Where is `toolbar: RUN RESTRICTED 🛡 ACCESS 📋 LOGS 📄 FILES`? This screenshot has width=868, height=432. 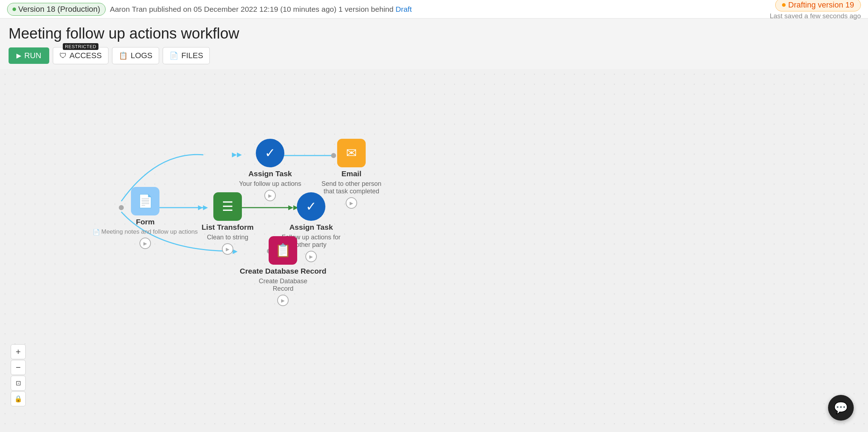 toolbar: RUN RESTRICTED 🛡 ACCESS 📋 LOGS 📄 FILES is located at coordinates (434, 56).